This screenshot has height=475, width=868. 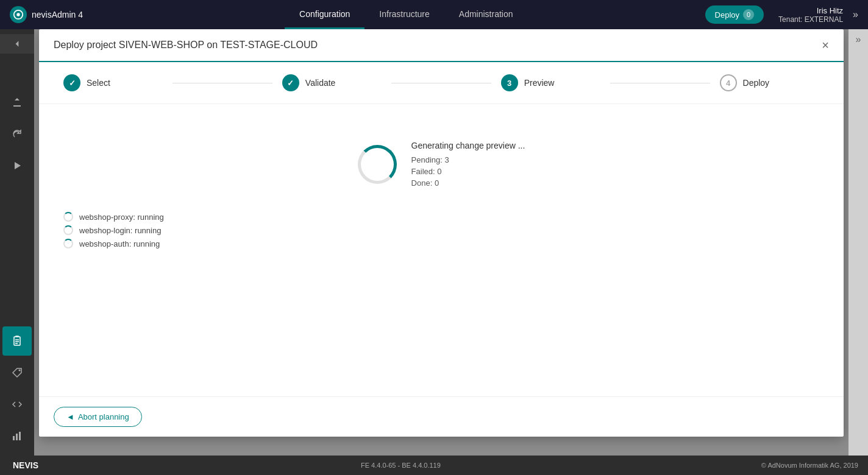 I want to click on step-select: ✓ Select, so click(x=113, y=83).